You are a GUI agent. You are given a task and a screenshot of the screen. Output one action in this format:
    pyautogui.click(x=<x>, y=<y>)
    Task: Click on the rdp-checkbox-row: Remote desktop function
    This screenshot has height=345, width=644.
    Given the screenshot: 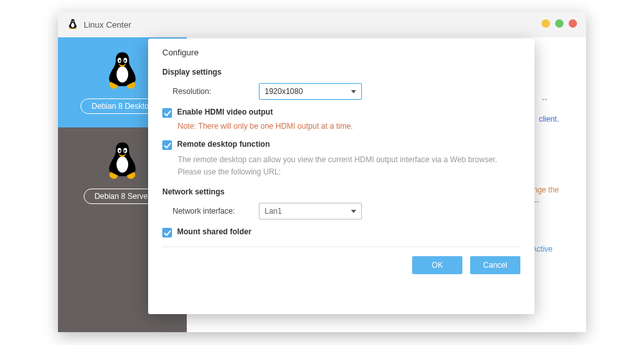 What is the action you would take?
    pyautogui.click(x=341, y=145)
    